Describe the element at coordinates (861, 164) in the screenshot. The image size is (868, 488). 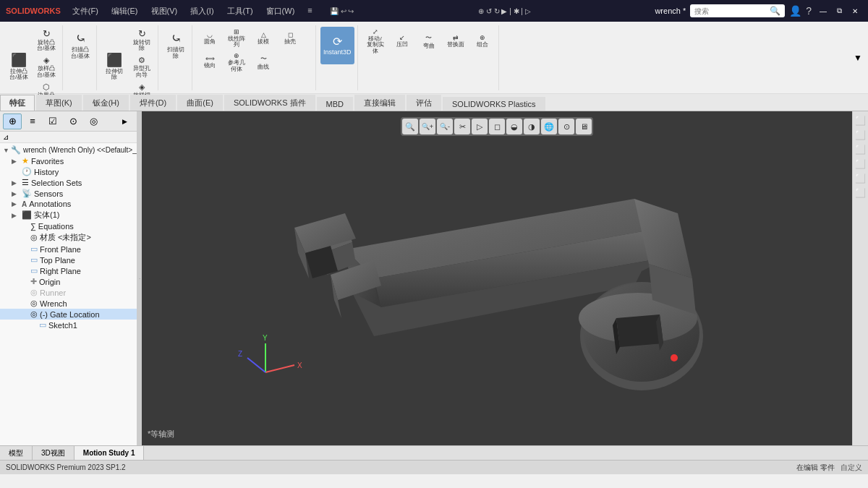
I see `rp-button-4: ⬜` at that location.